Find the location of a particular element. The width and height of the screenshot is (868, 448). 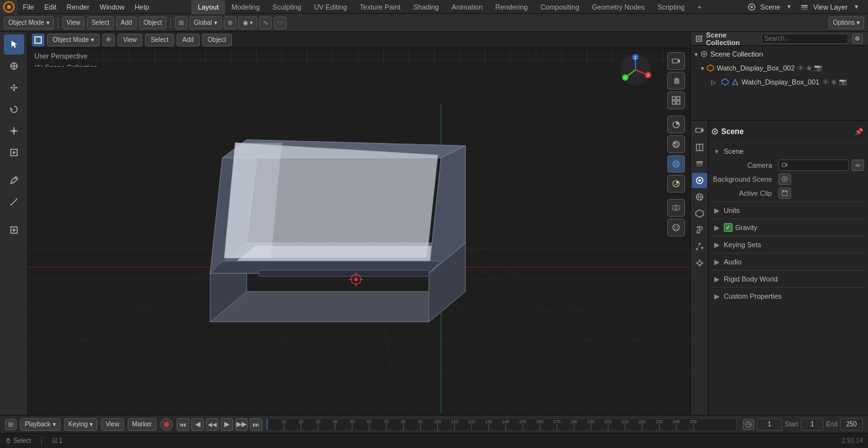

graph-btn: ⋯ is located at coordinates (280, 23).